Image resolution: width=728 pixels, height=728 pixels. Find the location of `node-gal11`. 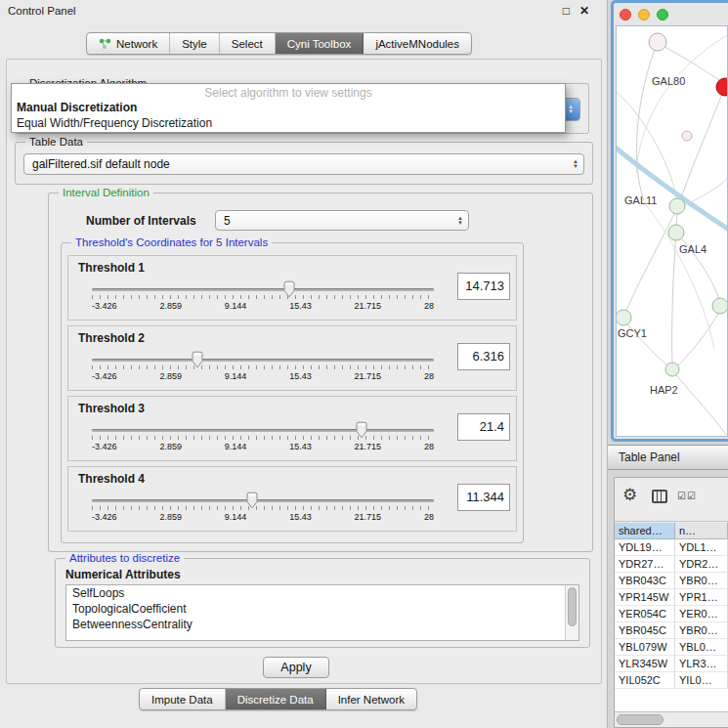

node-gal11 is located at coordinates (677, 206).